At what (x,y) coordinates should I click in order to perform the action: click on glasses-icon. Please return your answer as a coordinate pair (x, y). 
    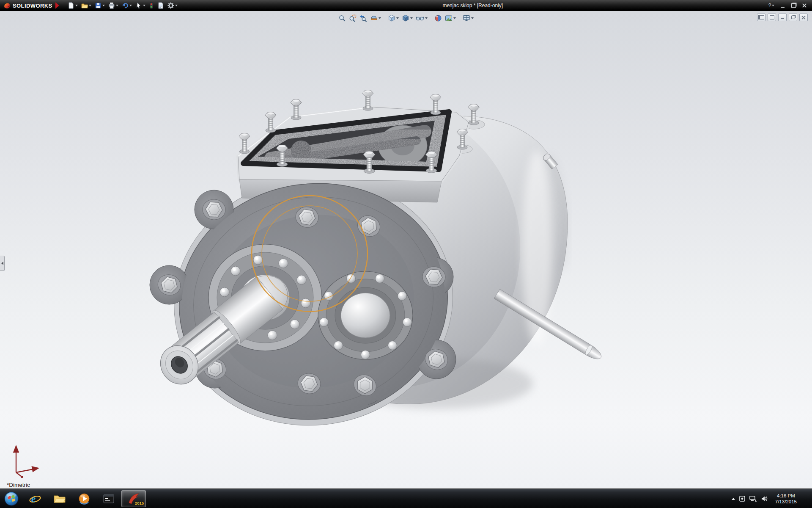
    Looking at the image, I should click on (420, 18).